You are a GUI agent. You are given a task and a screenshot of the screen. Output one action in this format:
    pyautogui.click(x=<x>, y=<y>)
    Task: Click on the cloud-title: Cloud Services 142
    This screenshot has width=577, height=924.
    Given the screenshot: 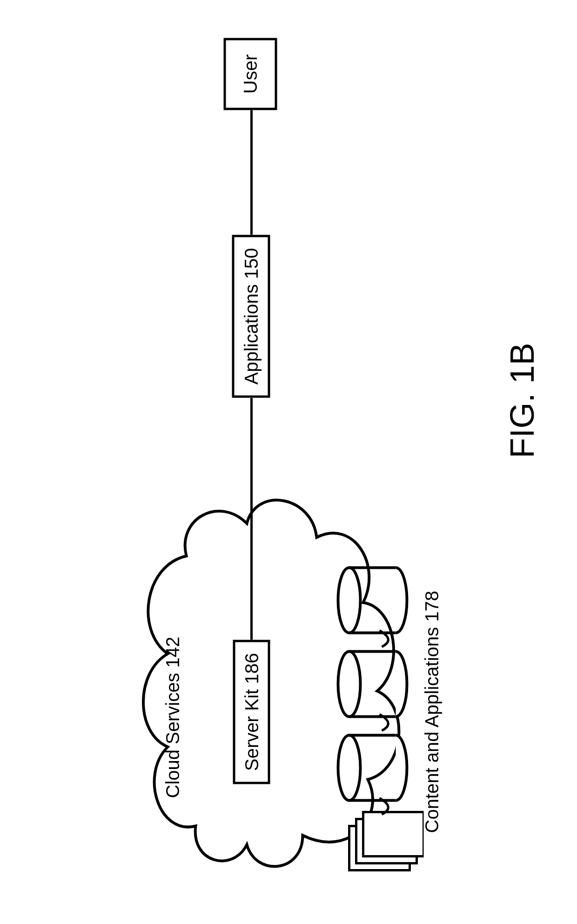 What is the action you would take?
    pyautogui.click(x=173, y=718)
    